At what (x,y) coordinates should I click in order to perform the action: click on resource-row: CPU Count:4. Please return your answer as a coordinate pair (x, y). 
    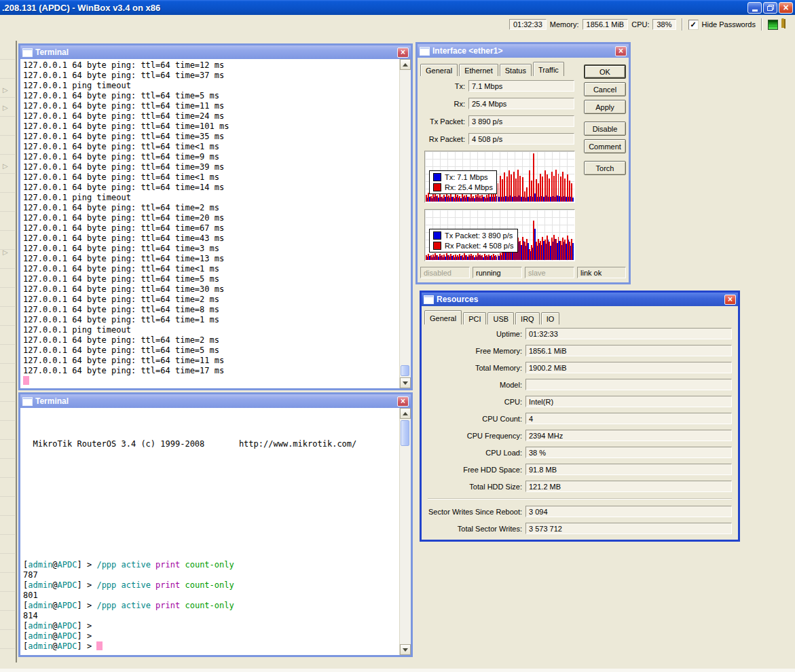
    Looking at the image, I should click on (580, 418).